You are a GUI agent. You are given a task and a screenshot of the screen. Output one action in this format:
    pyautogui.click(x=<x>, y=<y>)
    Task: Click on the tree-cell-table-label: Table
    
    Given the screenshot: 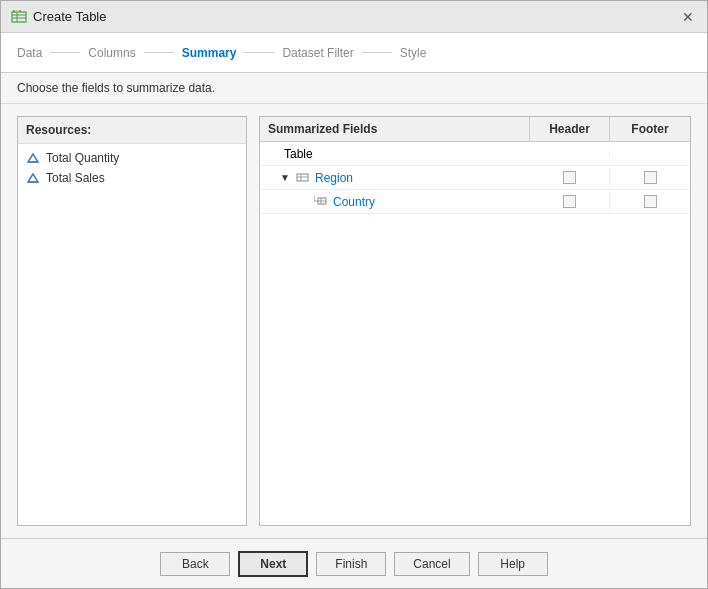 What is the action you would take?
    pyautogui.click(x=395, y=154)
    